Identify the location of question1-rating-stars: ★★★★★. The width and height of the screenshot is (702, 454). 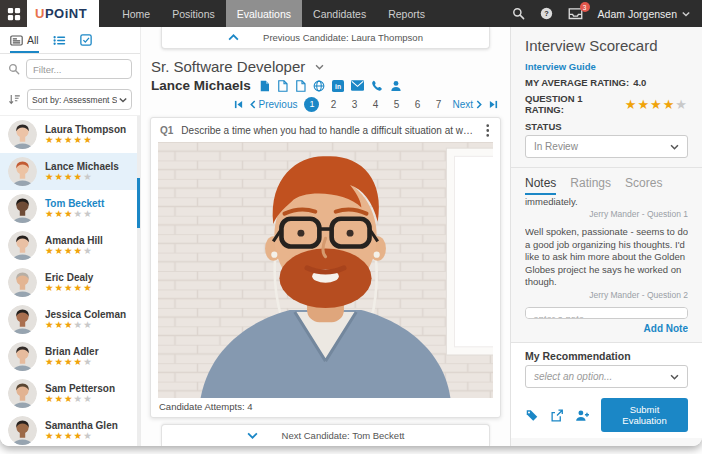
(656, 104).